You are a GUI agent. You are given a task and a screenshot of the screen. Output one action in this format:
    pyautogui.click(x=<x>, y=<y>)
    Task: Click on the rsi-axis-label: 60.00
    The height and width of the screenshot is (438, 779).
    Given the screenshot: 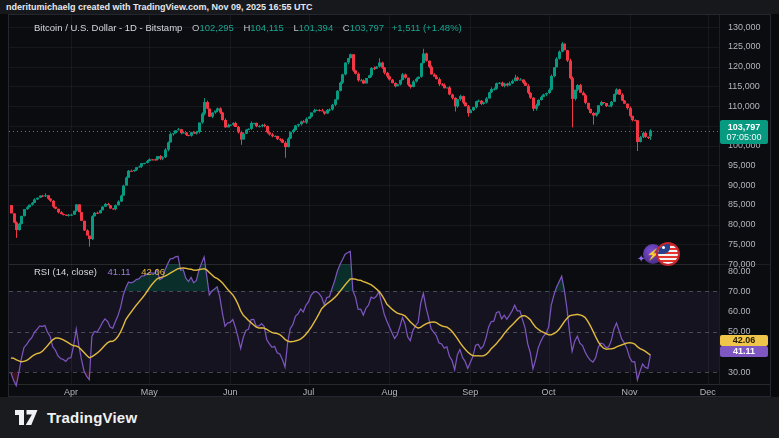 What is the action you would take?
    pyautogui.click(x=740, y=312)
    